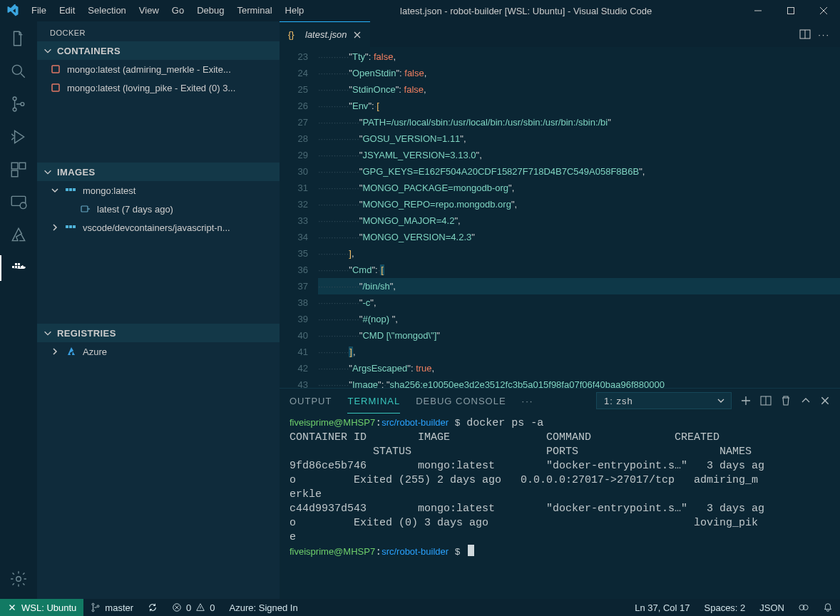  What do you see at coordinates (662, 607) in the screenshot?
I see `cursor-position: Ln 37, Col 17` at bounding box center [662, 607].